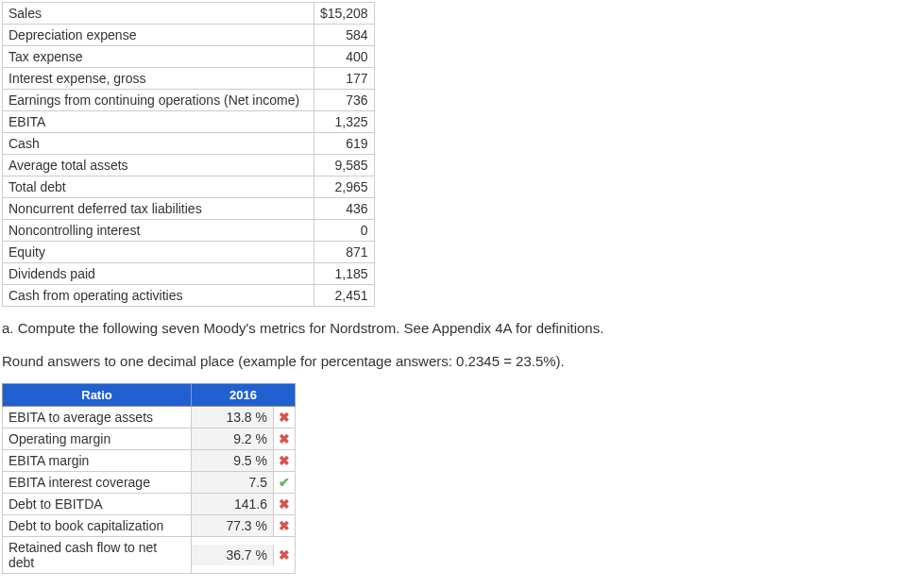 This screenshot has height=588, width=899. Describe the element at coordinates (189, 230) in the screenshot. I see `table-row: Noncontrolling interest0` at that location.